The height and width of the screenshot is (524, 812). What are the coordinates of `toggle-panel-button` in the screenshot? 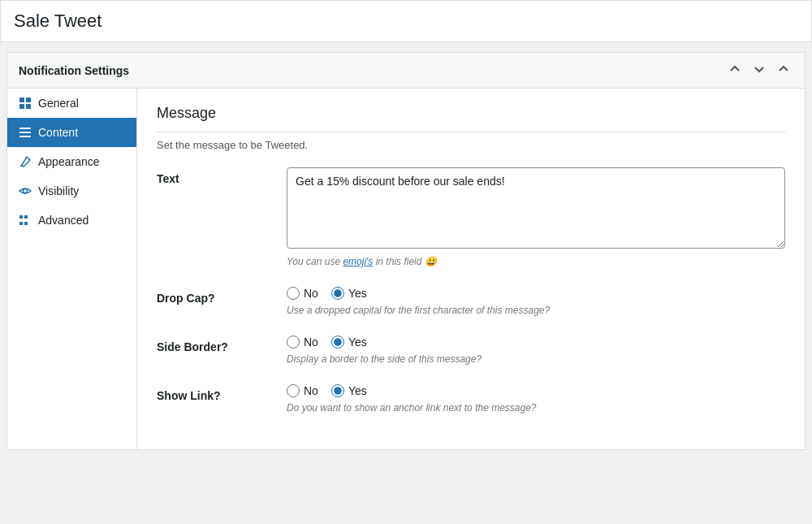 It's located at (784, 70).